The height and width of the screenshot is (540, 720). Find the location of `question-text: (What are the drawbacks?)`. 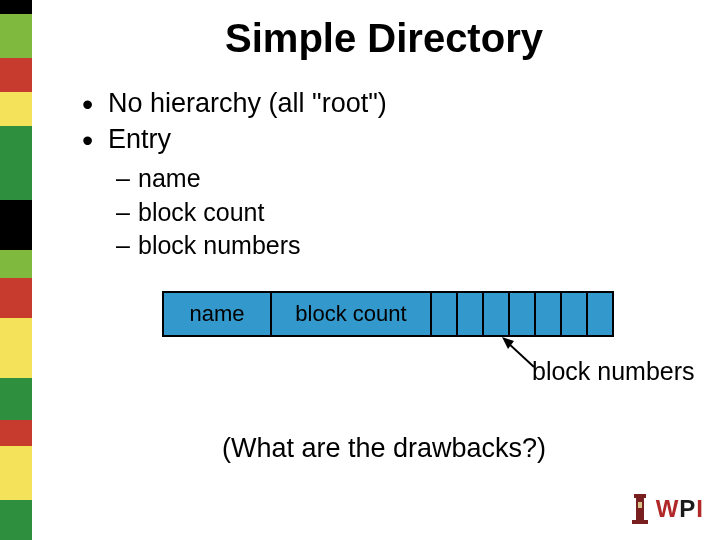

question-text: (What are the drawbacks?) is located at coordinates (384, 448).